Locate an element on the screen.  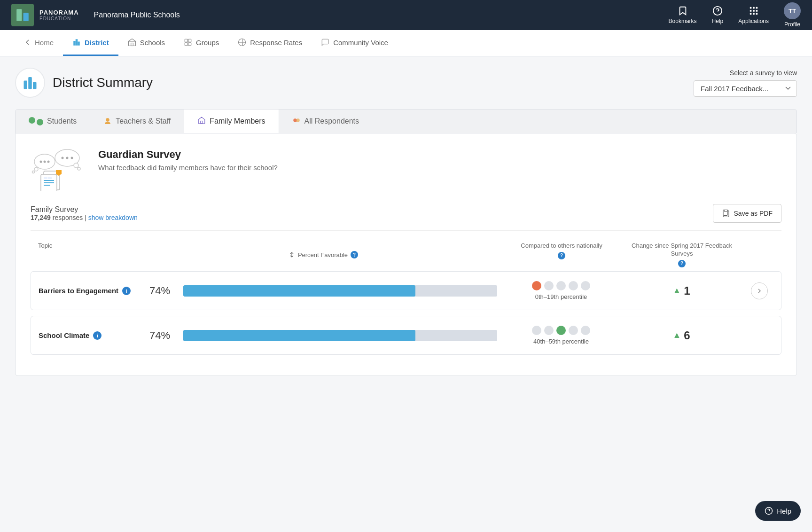
progress-fill-climate is located at coordinates (299, 336).